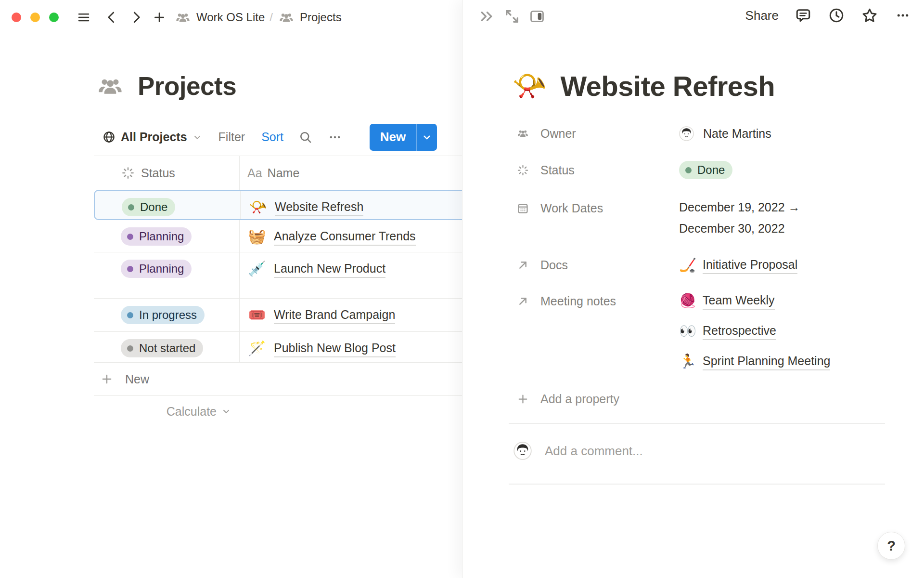 Image resolution: width=924 pixels, height=578 pixels. What do you see at coordinates (762, 15) in the screenshot?
I see `share-button: Share` at bounding box center [762, 15].